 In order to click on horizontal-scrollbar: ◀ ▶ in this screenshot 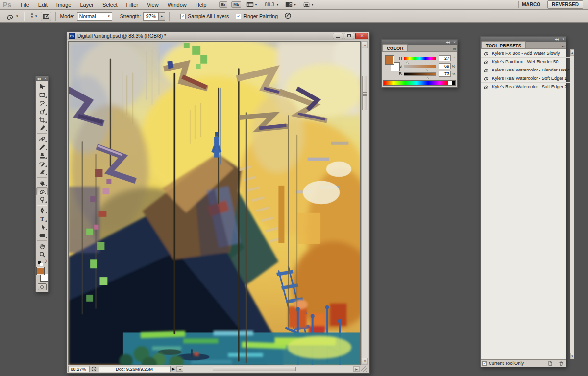, I will do `click(269, 369)`.